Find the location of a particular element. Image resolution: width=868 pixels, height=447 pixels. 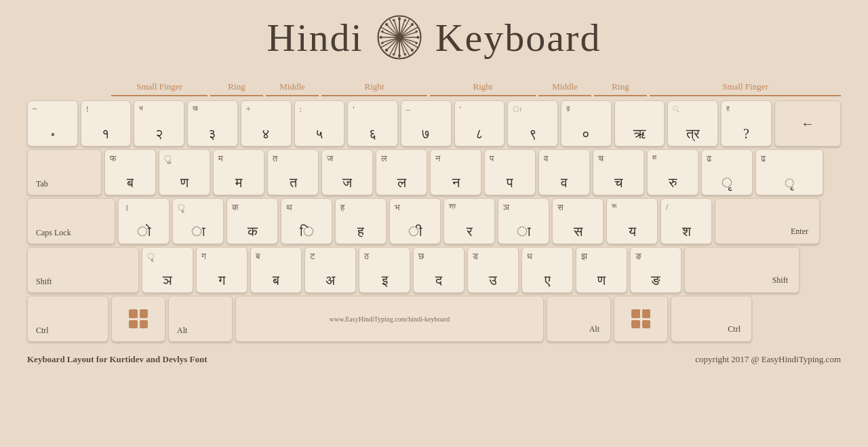

key-s: ृा is located at coordinates (198, 221).